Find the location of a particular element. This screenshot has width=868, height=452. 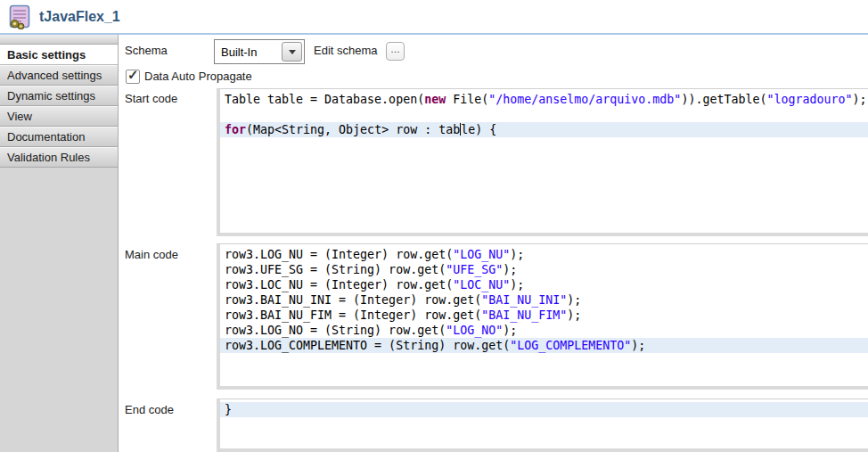

code-segment-plain: row3.UFE_SG = (String) row.get( is located at coordinates (335, 269).